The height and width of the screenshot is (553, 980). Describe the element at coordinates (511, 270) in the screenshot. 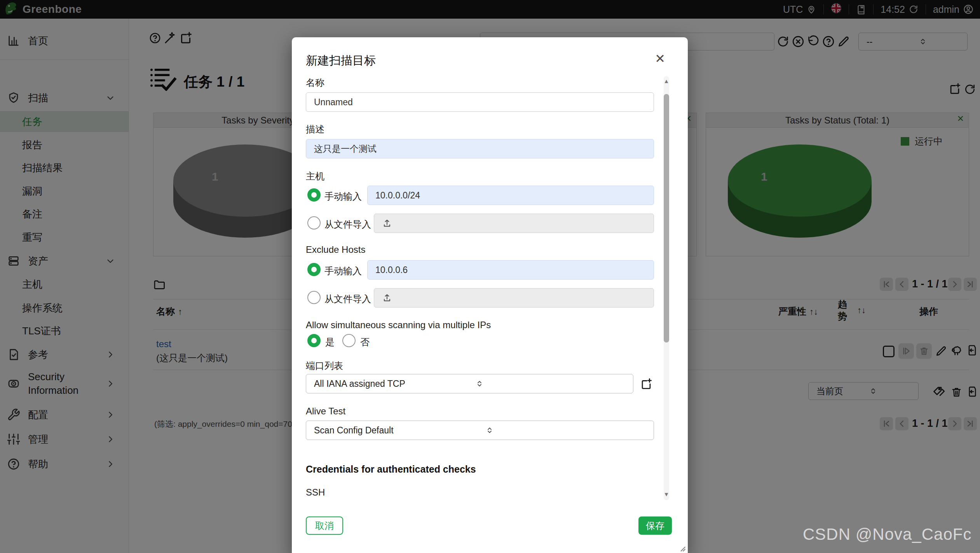

I see `exclude-hosts-field` at that location.